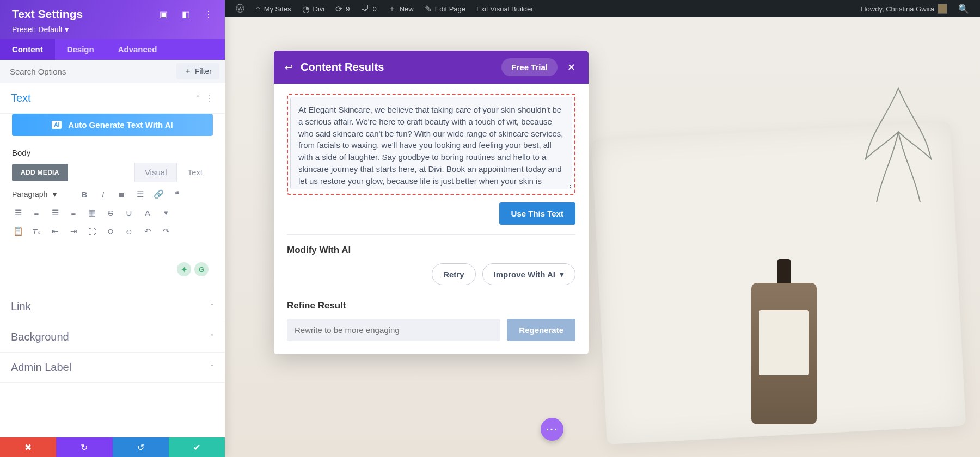  I want to click on chevron-up-icon: ˄, so click(198, 98).